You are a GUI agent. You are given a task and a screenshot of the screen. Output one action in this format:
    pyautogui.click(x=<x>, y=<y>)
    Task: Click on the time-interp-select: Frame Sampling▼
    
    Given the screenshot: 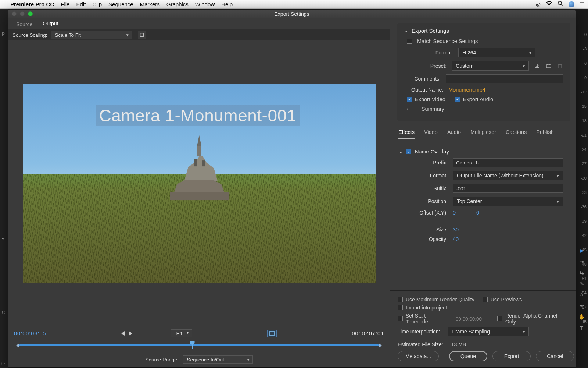 What is the action you would take?
    pyautogui.click(x=488, y=332)
    